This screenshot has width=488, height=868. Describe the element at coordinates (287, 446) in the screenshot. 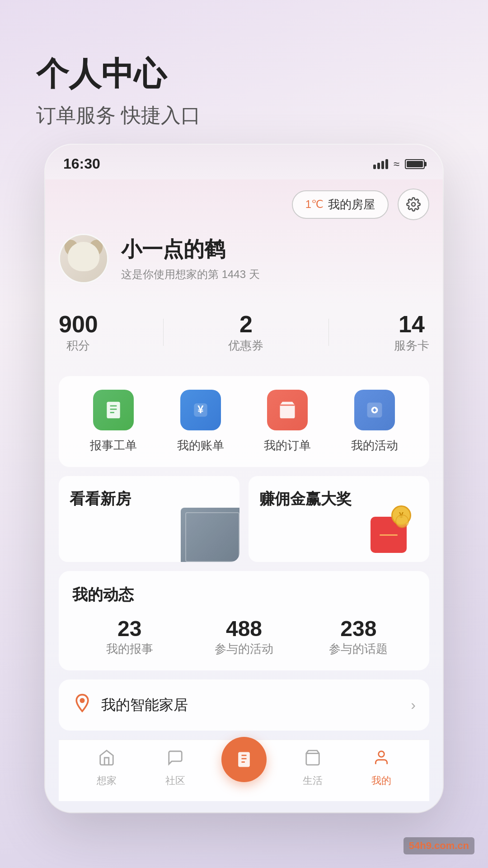

I see `service-label-order: 我的订单` at that location.